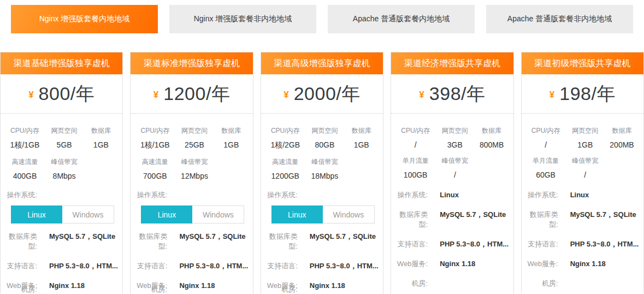  I want to click on price-amount: 198, so click(575, 94).